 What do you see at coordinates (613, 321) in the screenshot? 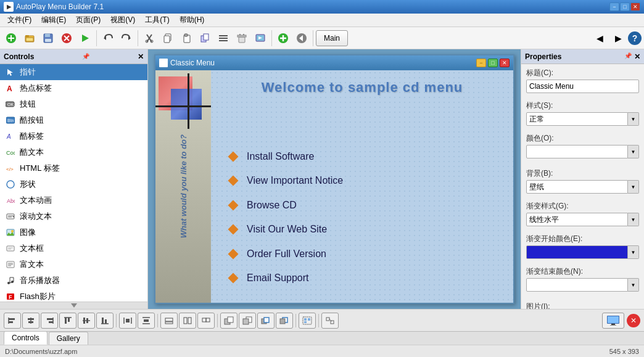
I see `monitor-button` at bounding box center [613, 321].